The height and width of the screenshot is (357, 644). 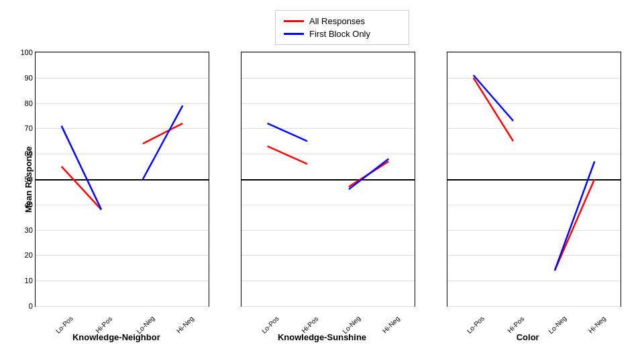 What do you see at coordinates (30, 205) in the screenshot?
I see `y-tick-40: 40` at bounding box center [30, 205].